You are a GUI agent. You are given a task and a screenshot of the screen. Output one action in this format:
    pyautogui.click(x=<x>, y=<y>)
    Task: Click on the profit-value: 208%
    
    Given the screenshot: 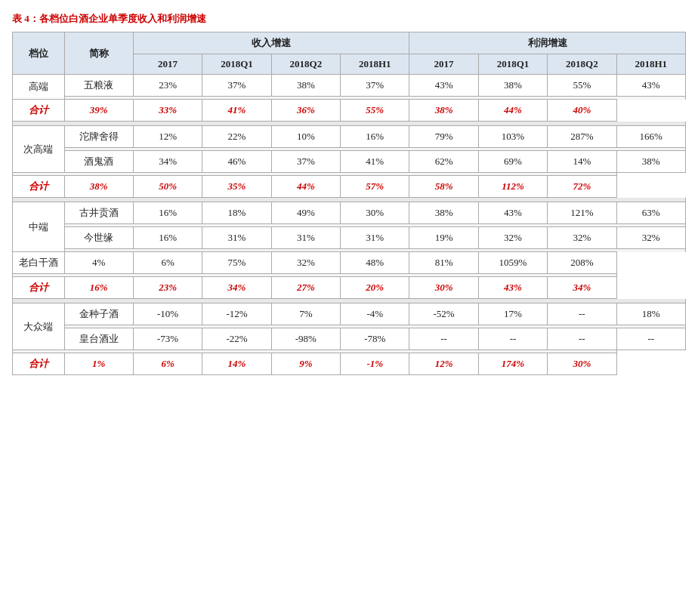 What is the action you would take?
    pyautogui.click(x=582, y=263)
    